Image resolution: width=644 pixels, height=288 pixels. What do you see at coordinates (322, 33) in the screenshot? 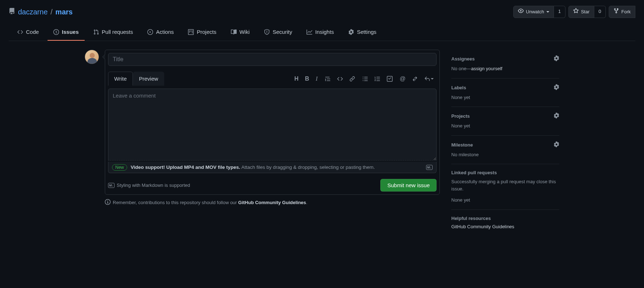
I see `repo-nav: Code Issues Pull requests Actions Projec…` at bounding box center [322, 33].